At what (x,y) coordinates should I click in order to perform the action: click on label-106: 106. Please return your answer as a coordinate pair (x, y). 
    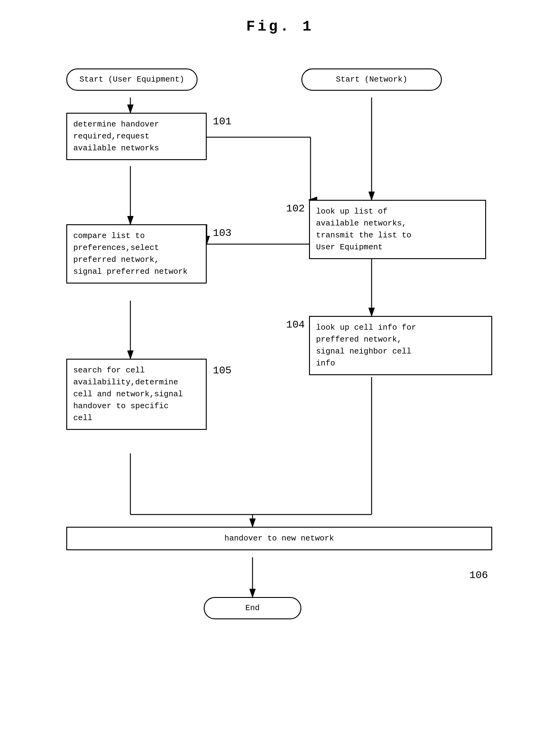
    Looking at the image, I should click on (479, 575).